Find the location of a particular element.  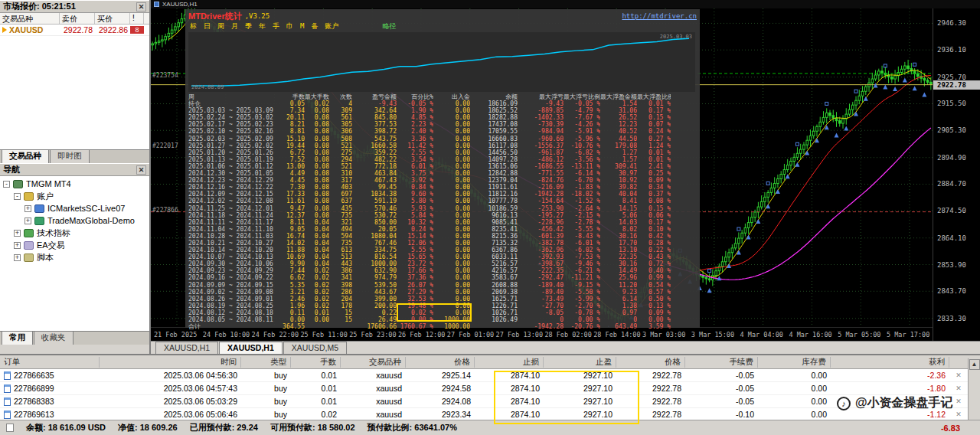

tab-tick-chart: 即时图 is located at coordinates (70, 156).